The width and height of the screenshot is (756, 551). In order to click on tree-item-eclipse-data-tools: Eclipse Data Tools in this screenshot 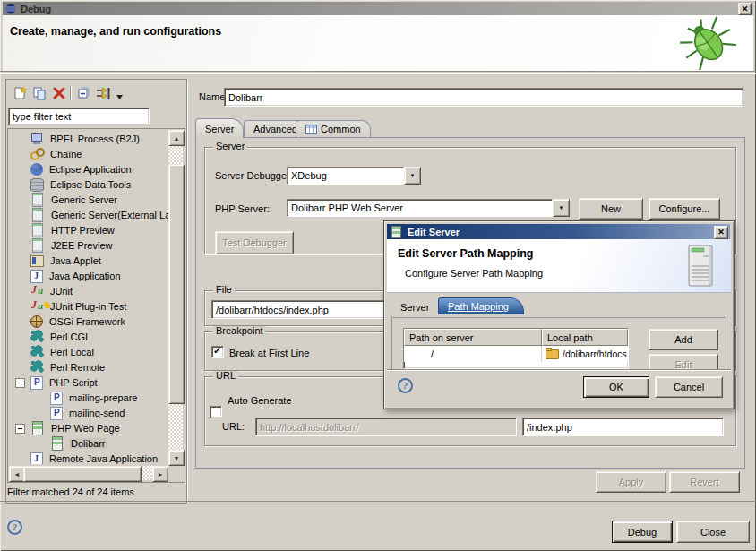, I will do `click(89, 185)`.